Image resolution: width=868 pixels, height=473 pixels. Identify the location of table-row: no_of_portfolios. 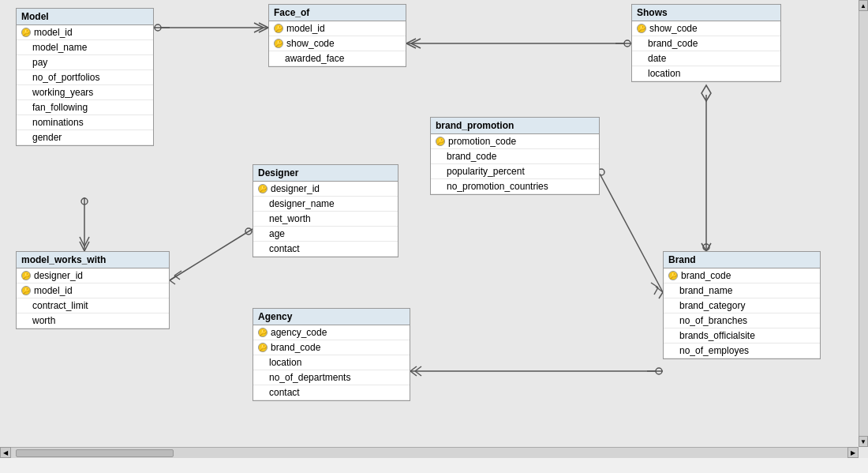
(85, 77).